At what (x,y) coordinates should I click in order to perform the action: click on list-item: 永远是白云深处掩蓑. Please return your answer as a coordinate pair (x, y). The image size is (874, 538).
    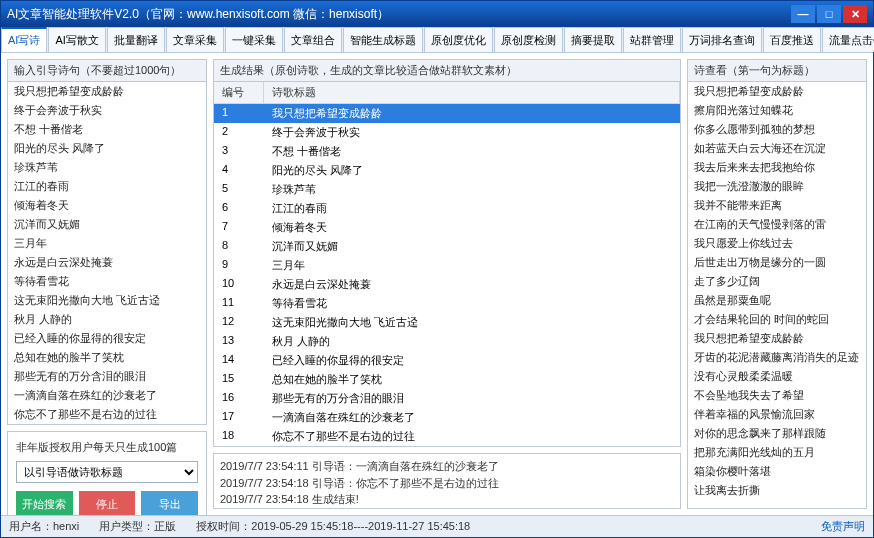
    Looking at the image, I should click on (107, 262).